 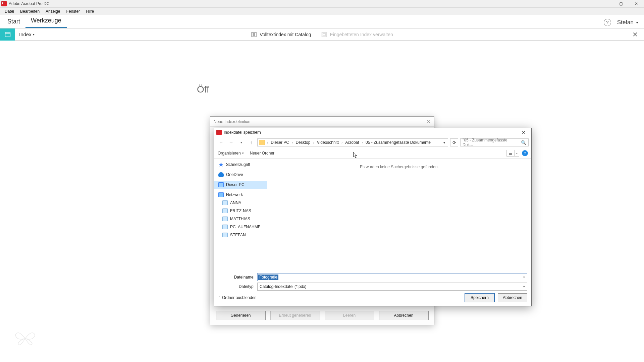 I want to click on crumb-videoschnitt: Videoschnitt, so click(x=328, y=142).